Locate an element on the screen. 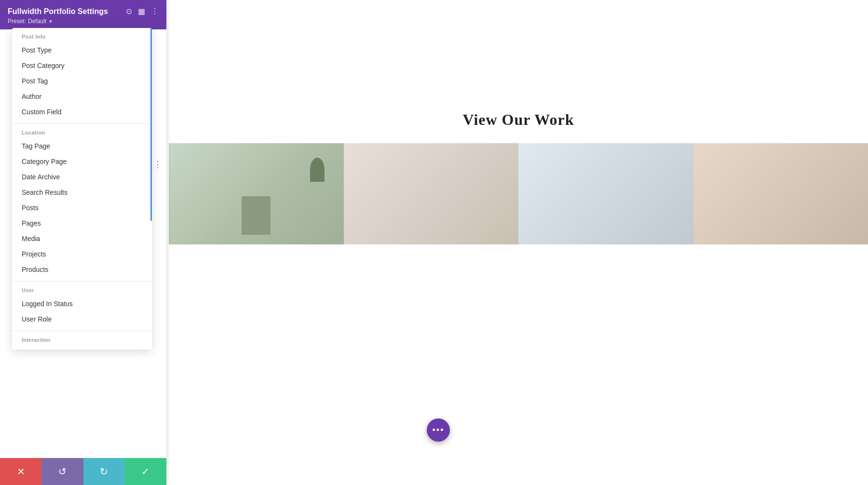  scroll-indicator is located at coordinates (151, 124).